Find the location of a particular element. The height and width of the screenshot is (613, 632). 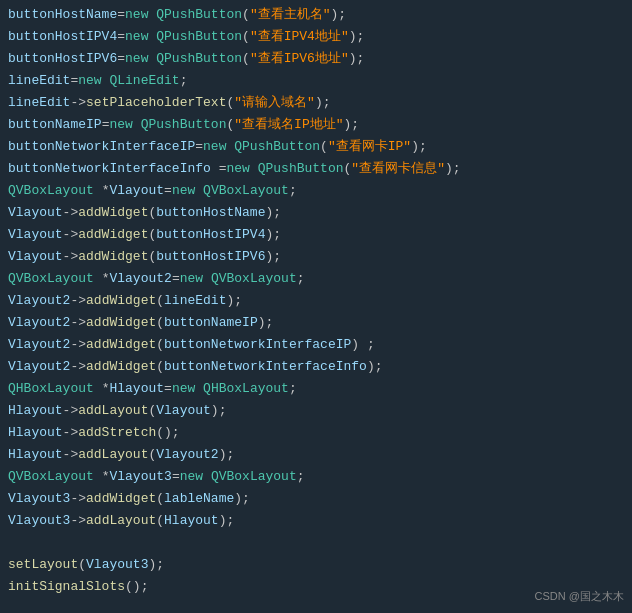

code-line-6: buttonNameIP=new QPushButton("查看域名IP地址")… is located at coordinates (316, 125).